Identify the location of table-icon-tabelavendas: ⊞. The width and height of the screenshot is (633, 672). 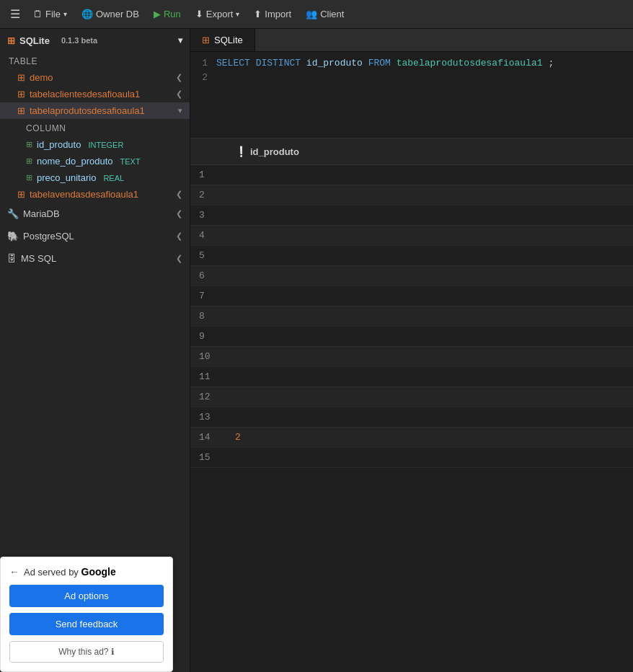
(22, 195).